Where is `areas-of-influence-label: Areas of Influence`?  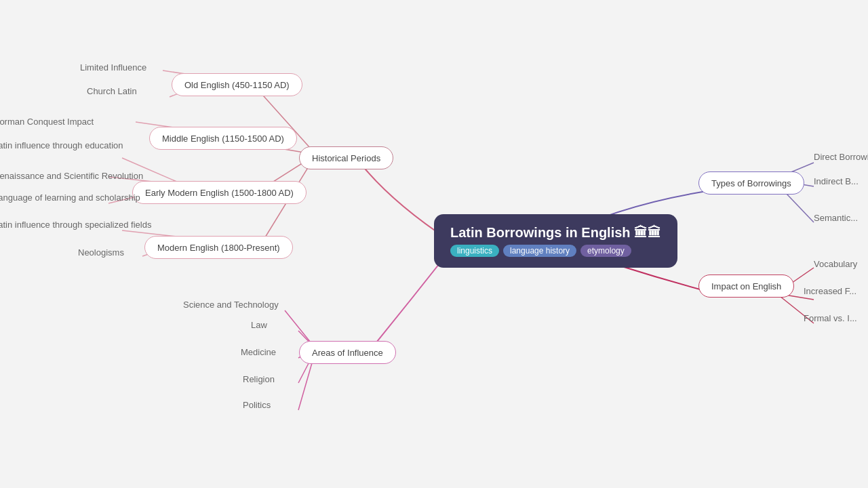
areas-of-influence-label: Areas of Influence is located at coordinates (347, 352).